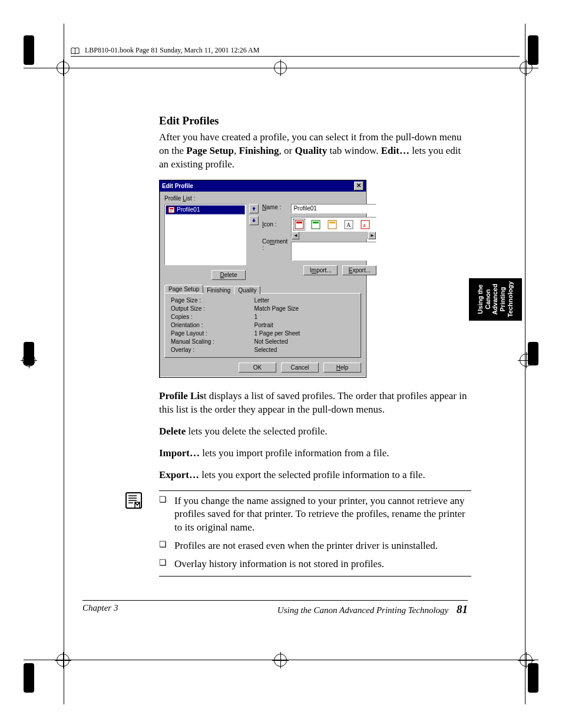 The height and width of the screenshot is (728, 562). I want to click on scroll-right-icon: ►, so click(372, 236).